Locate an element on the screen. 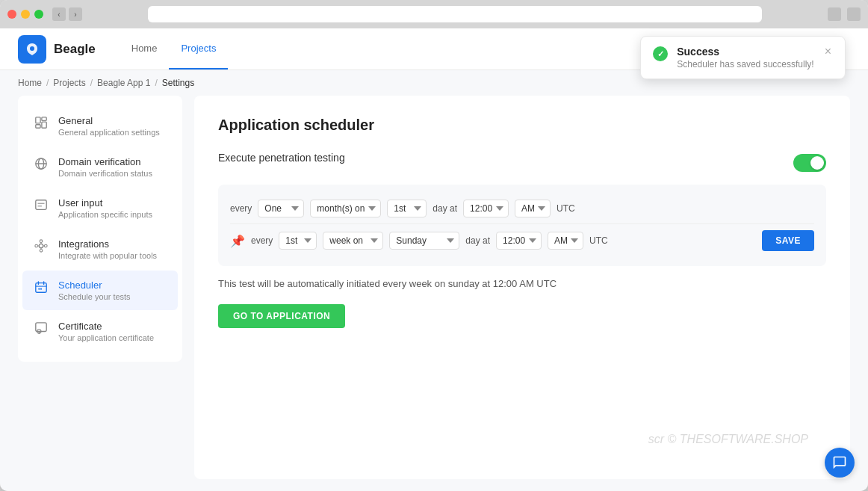 The width and height of the screenshot is (868, 491). integrations-icon is located at coordinates (42, 247).